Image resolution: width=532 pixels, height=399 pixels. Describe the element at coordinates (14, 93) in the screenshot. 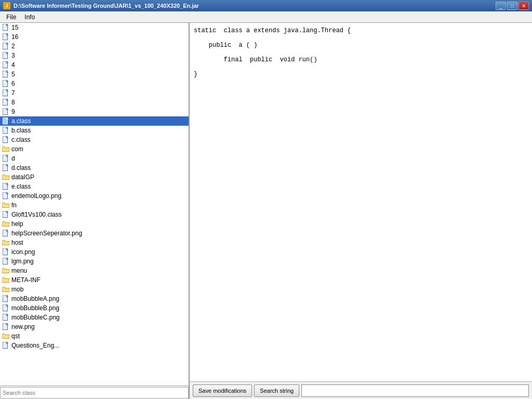

I see `file-item-label: 7` at that location.